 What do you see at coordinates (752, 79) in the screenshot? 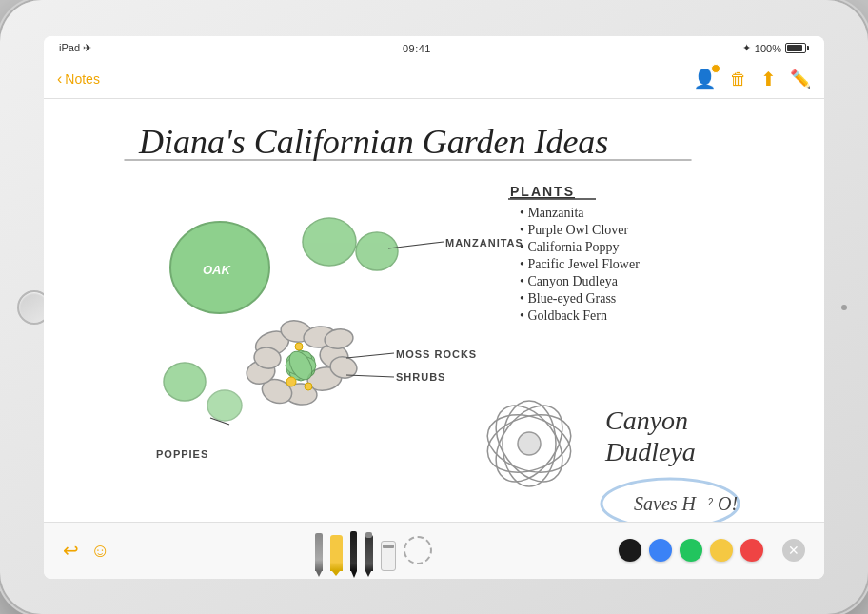
I see `nav-actions: 👤 🗑 ⬆ ✏️` at bounding box center [752, 79].